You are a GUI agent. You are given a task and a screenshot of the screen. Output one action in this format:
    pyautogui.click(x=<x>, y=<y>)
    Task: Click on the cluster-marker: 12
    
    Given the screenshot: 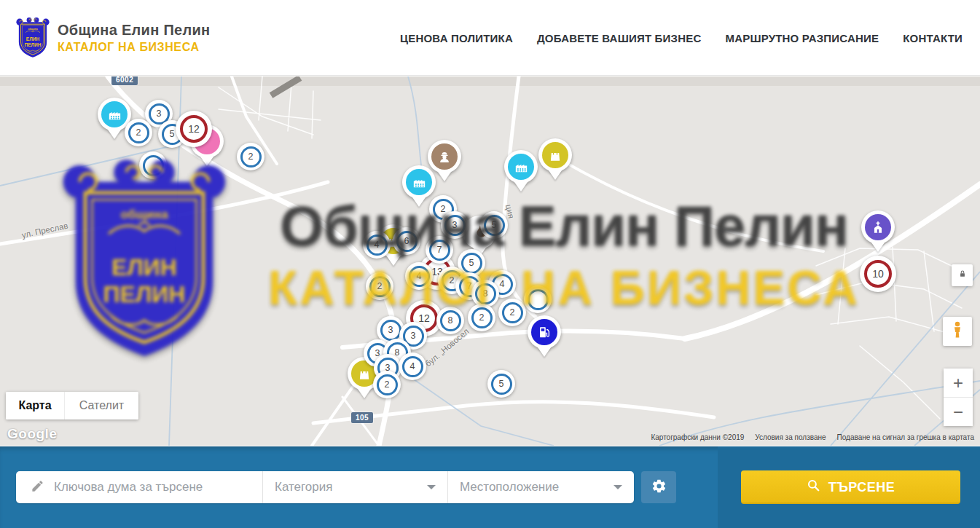 What is the action you would take?
    pyautogui.click(x=194, y=129)
    